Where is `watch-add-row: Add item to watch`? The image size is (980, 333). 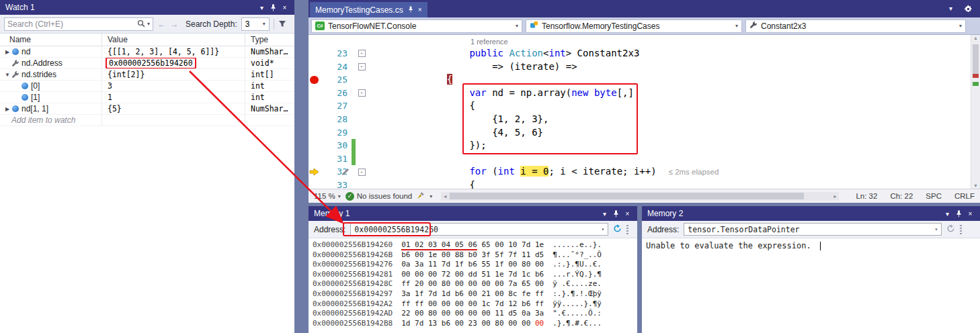 watch-add-row: Add item to watch is located at coordinates (147, 121).